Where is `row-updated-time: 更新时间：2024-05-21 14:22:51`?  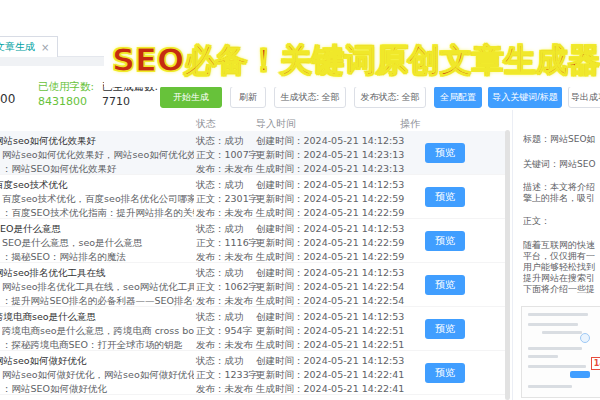 row-updated-time: 更新时间：2024-05-21 14:22:51 is located at coordinates (330, 332).